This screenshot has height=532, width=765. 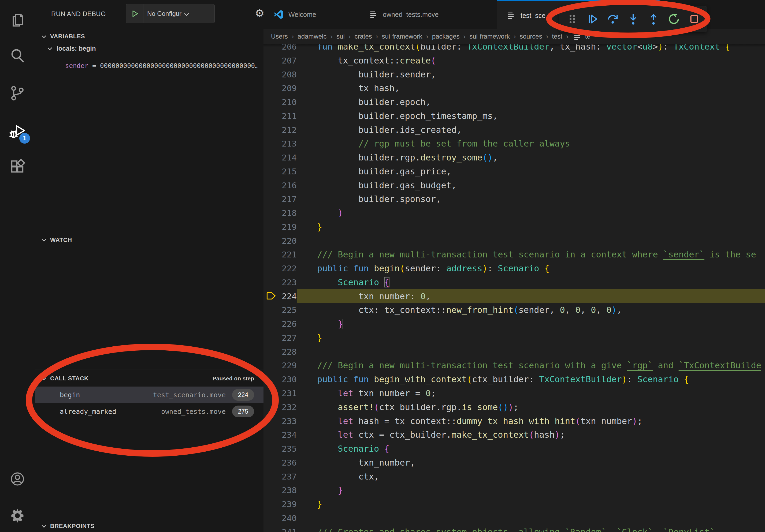 I want to click on code-line-226: 226 }, so click(x=514, y=324).